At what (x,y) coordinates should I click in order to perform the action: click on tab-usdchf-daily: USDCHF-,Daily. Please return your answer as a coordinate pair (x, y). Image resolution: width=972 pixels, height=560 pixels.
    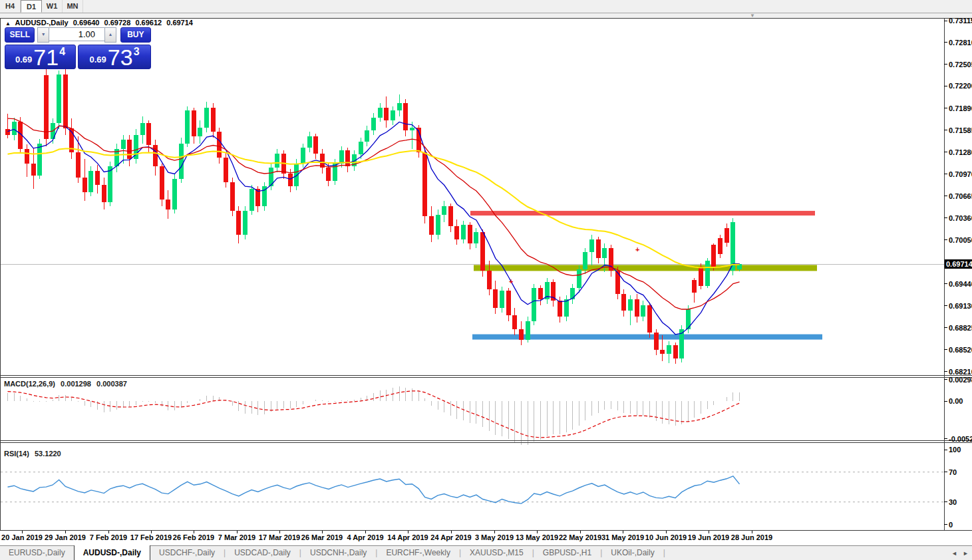
    Looking at the image, I should click on (187, 553).